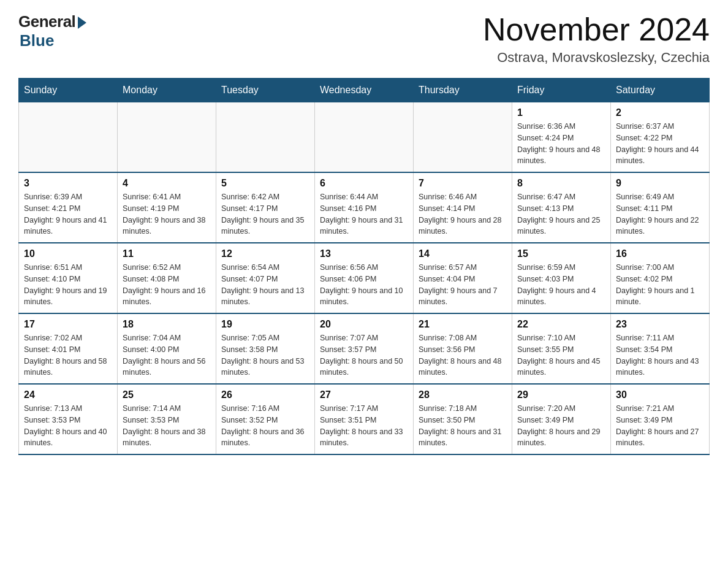 The image size is (728, 563). Describe the element at coordinates (364, 285) in the screenshot. I see `day-info: Sunrise: 6:56 AMSunset: 4:06 PMDaylight:…` at that location.